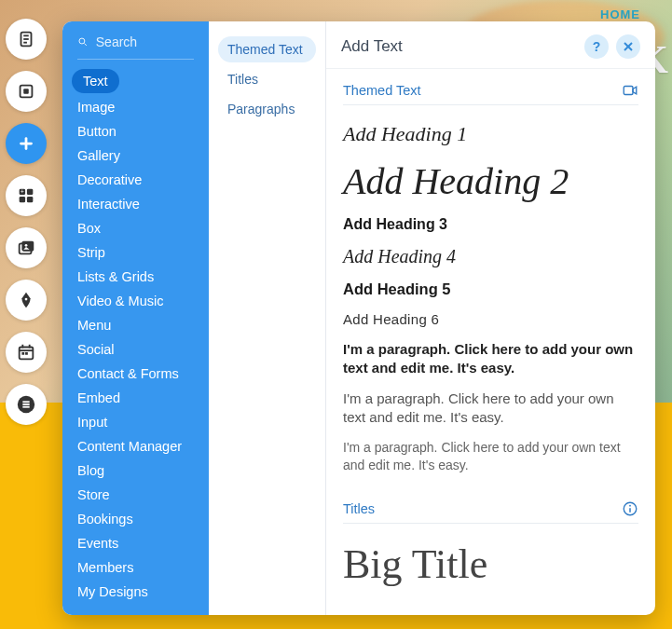  Describe the element at coordinates (490, 565) in the screenshot. I see `title-preset-big: Big Title` at that location.